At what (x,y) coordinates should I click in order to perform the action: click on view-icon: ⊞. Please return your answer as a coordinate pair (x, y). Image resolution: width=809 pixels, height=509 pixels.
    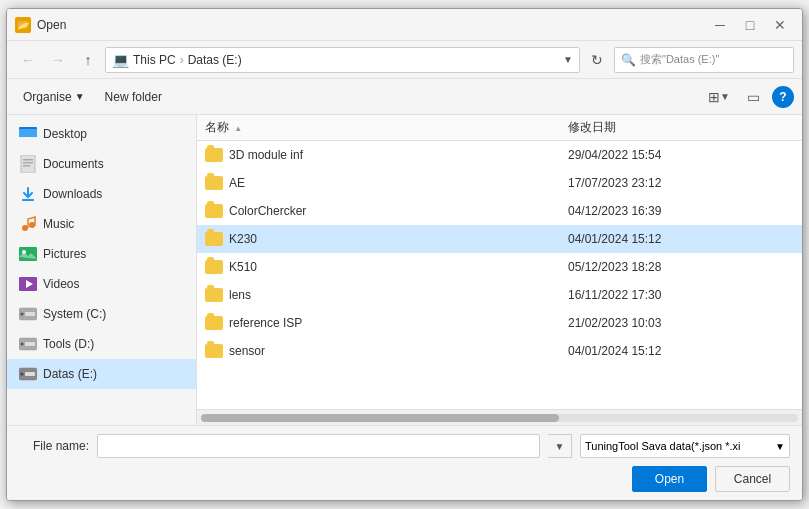
    Looking at the image, I should click on (714, 97).